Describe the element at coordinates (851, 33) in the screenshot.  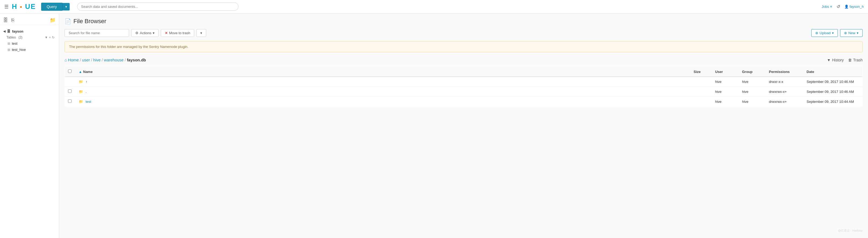
I see `new-button: ⊕ New ▾` at that location.